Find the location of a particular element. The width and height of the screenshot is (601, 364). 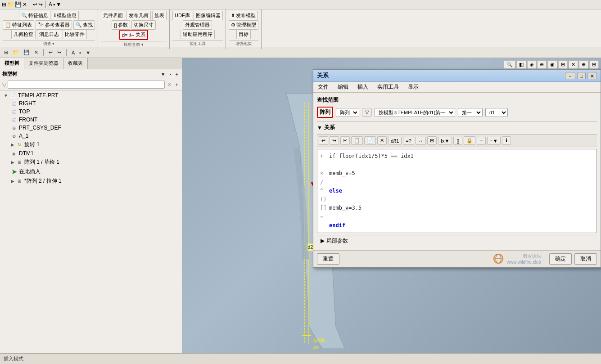

ok-btn: 确定 is located at coordinates (560, 259).